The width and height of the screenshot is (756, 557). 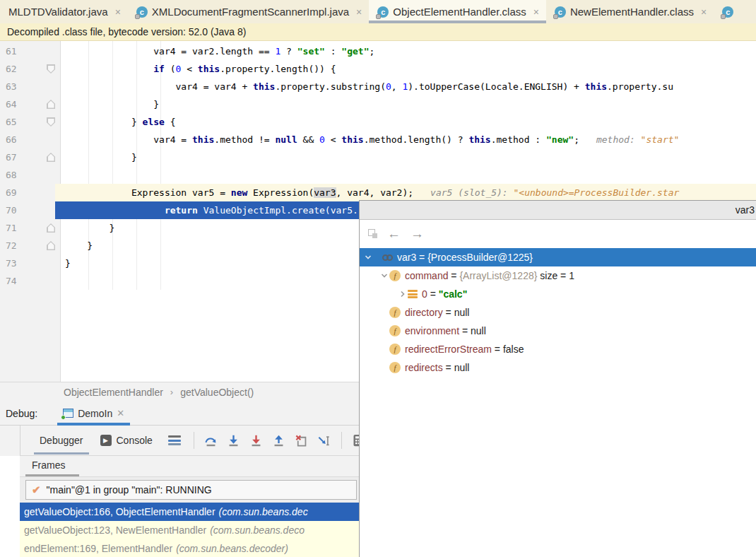 I want to click on code-token: <, so click(x=189, y=69).